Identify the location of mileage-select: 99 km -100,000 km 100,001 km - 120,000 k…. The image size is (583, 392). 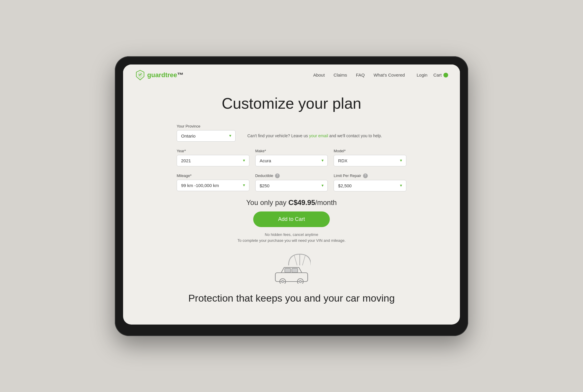
(213, 186).